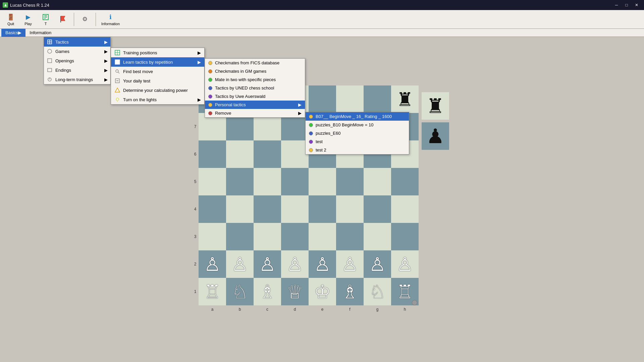  Describe the element at coordinates (357, 133) in the screenshot. I see `menu-level4: B07__ BeginMove _ 16_ Rating _ 1600 puzz…` at that location.